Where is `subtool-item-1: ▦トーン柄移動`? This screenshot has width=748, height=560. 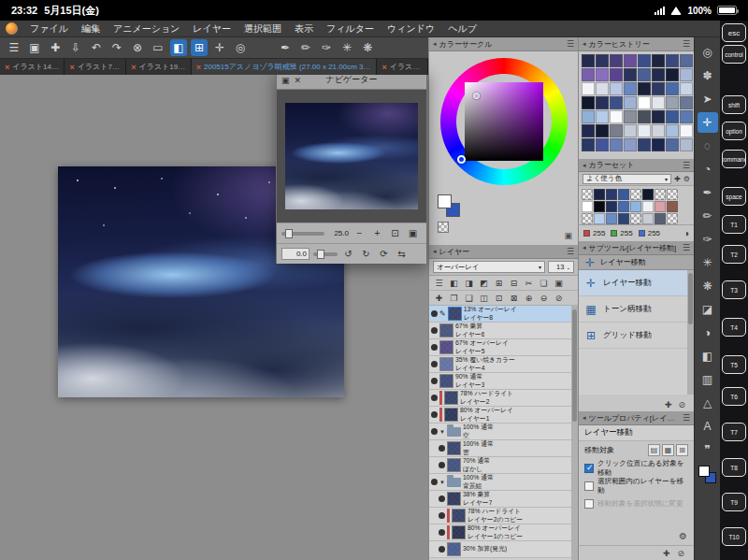 subtool-item-1: ▦トーン柄移動 is located at coordinates (633, 309).